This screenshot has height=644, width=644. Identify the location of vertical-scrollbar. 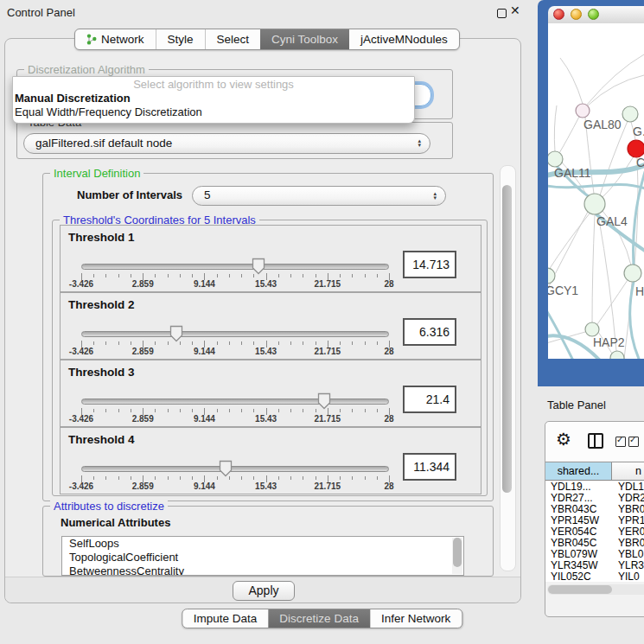
(508, 368).